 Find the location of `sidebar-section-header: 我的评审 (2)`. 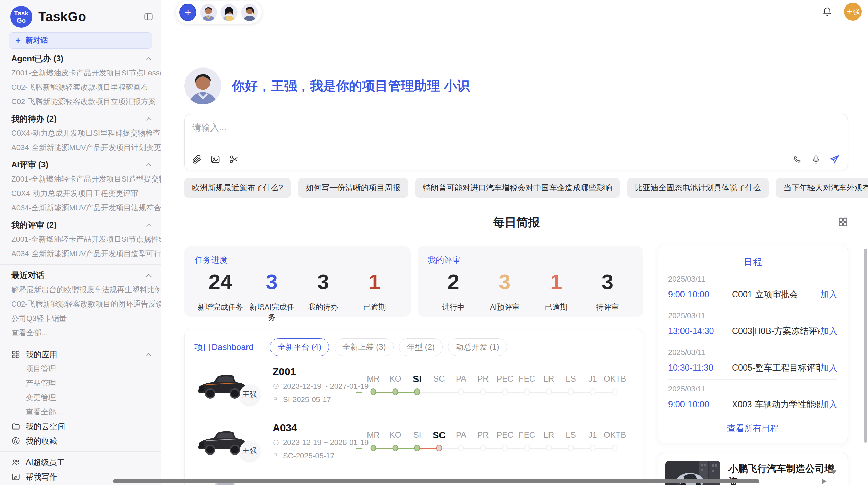

sidebar-section-header: 我的评审 (2) is located at coordinates (80, 225).